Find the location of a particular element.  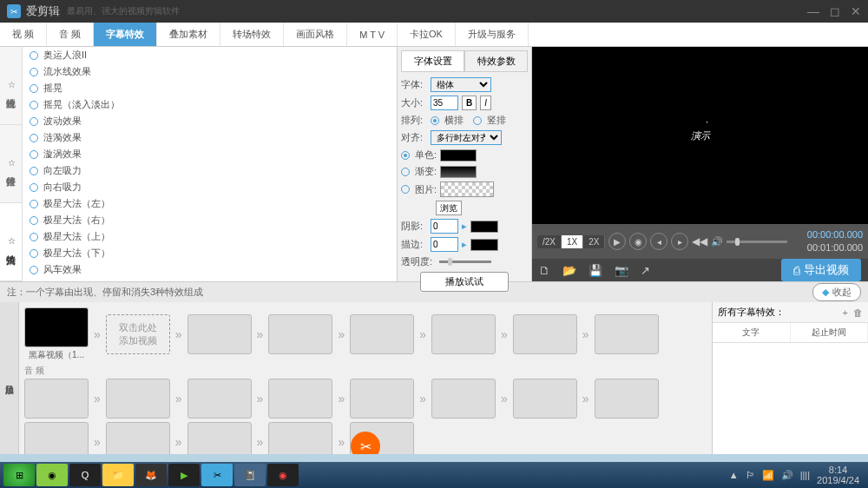

tab-subtitle-fx: 字幕特效 is located at coordinates (125, 35).